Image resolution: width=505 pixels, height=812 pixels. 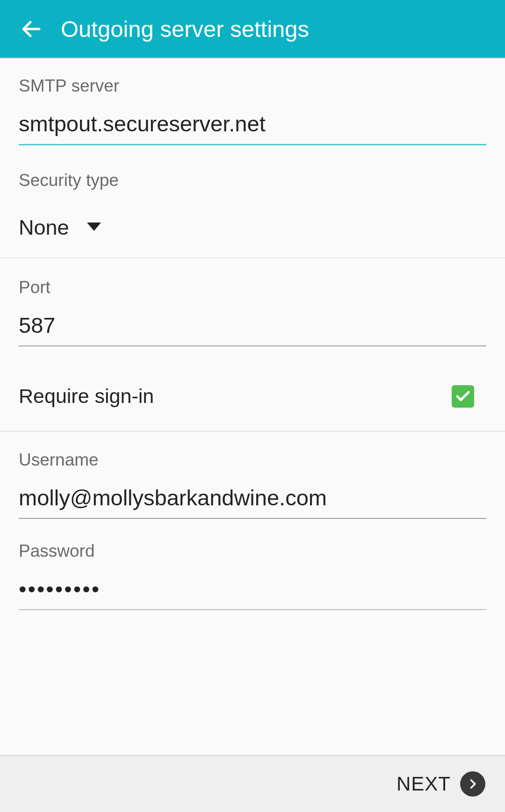 I want to click on page-title: Outgoing server settings, so click(x=185, y=29).